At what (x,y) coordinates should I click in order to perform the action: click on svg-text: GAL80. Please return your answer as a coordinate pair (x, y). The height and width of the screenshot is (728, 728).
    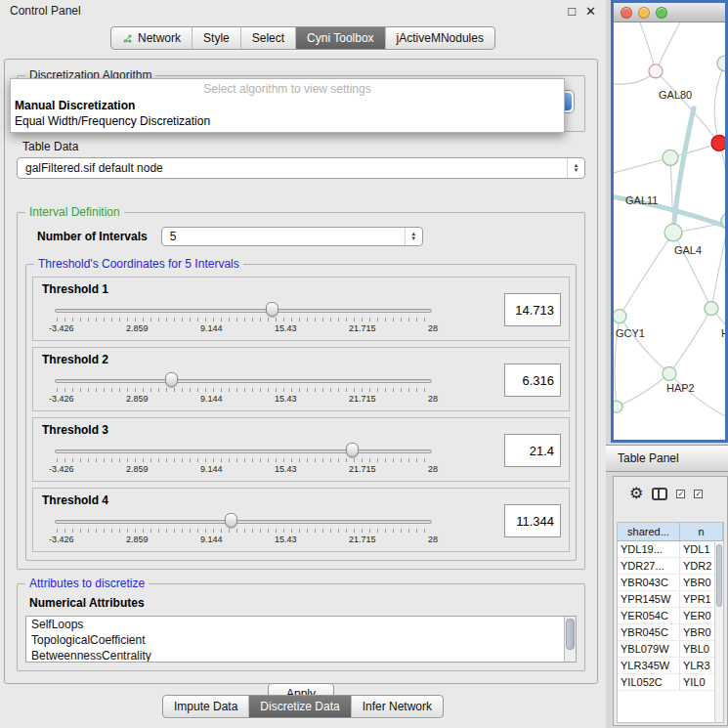
    Looking at the image, I should click on (675, 95).